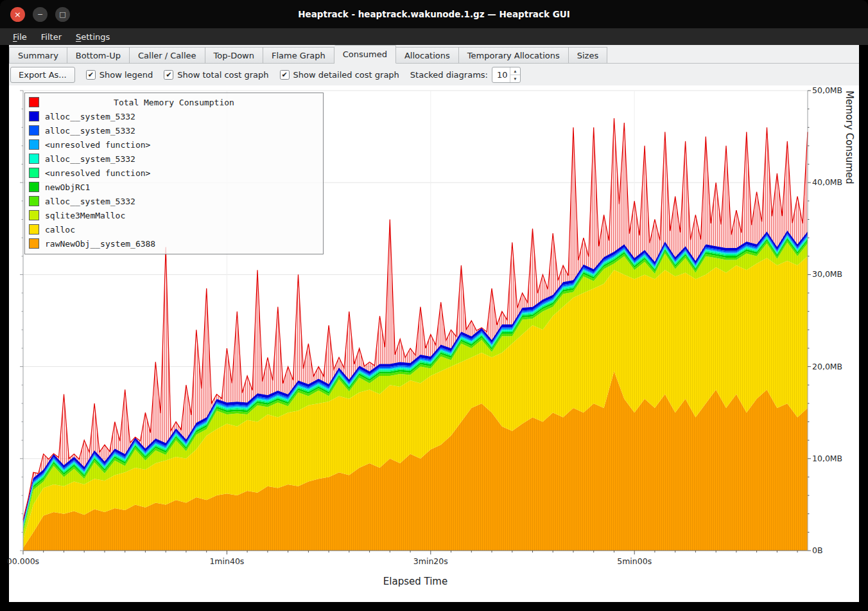 The image size is (868, 611). What do you see at coordinates (60, 230) in the screenshot?
I see `legend-label: calloc` at bounding box center [60, 230].